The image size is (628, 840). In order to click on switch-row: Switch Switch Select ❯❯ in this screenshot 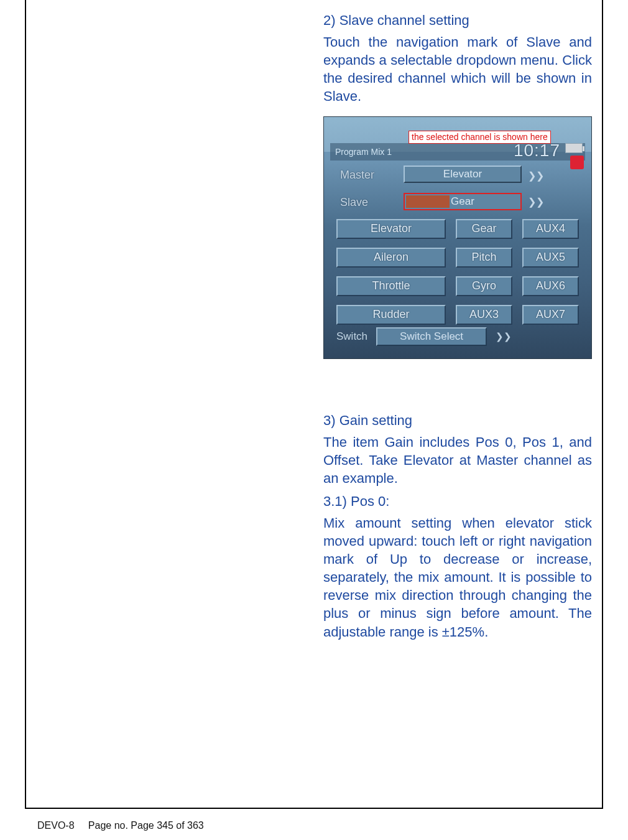, I will do `click(424, 337)`.